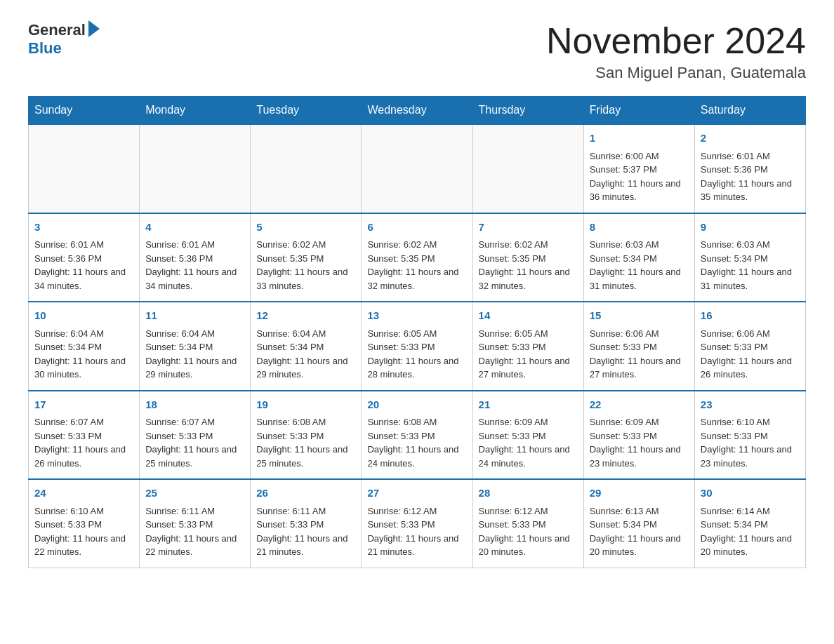 This screenshot has width=834, height=644. Describe the element at coordinates (639, 456) in the screenshot. I see `day-info-line: Daylight: 11 hours and 23 minutes.` at that location.